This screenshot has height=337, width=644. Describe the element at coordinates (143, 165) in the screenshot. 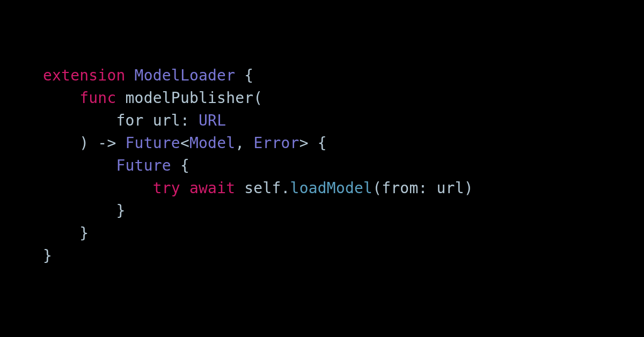

I see `type-future-init: Future` at that location.